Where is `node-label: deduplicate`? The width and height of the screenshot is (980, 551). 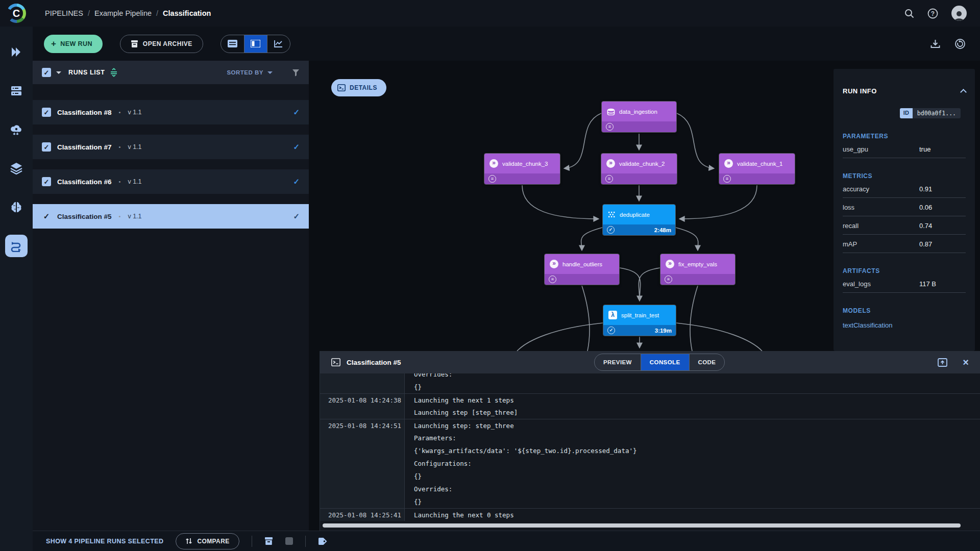
node-label: deduplicate is located at coordinates (635, 215).